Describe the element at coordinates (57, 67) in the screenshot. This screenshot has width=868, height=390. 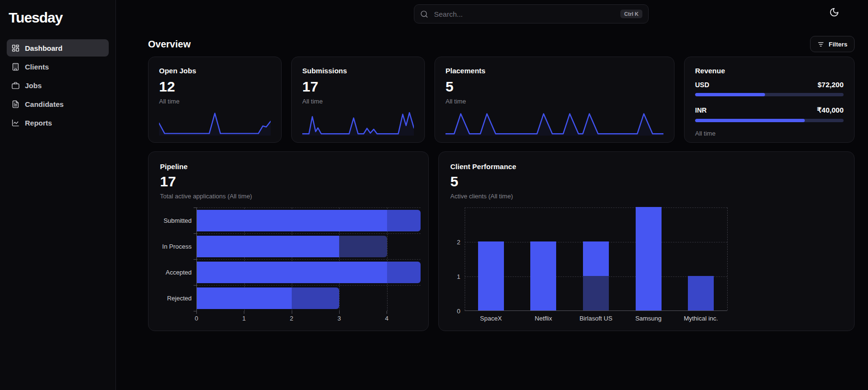
I see `sidebar-item-clients: Clients` at that location.